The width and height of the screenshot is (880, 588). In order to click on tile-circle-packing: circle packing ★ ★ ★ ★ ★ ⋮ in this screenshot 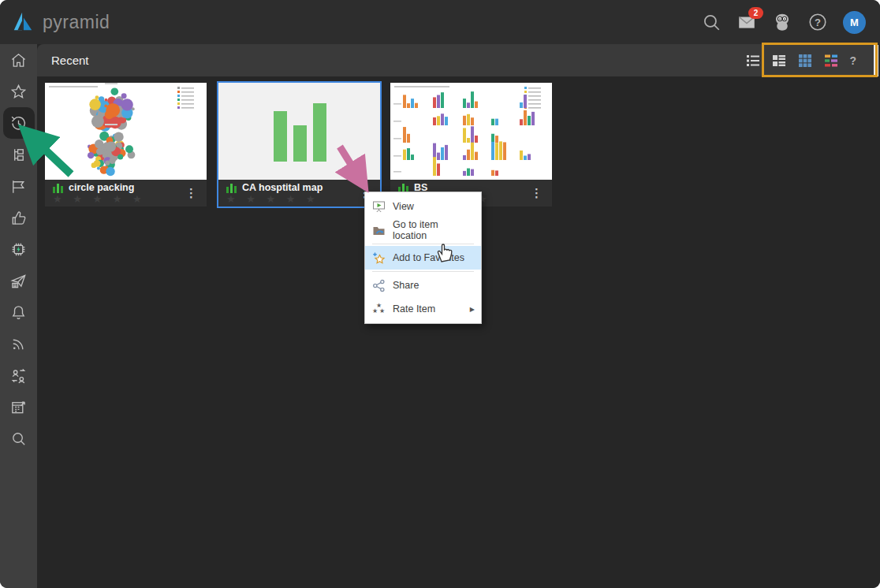, I will do `click(126, 145)`.